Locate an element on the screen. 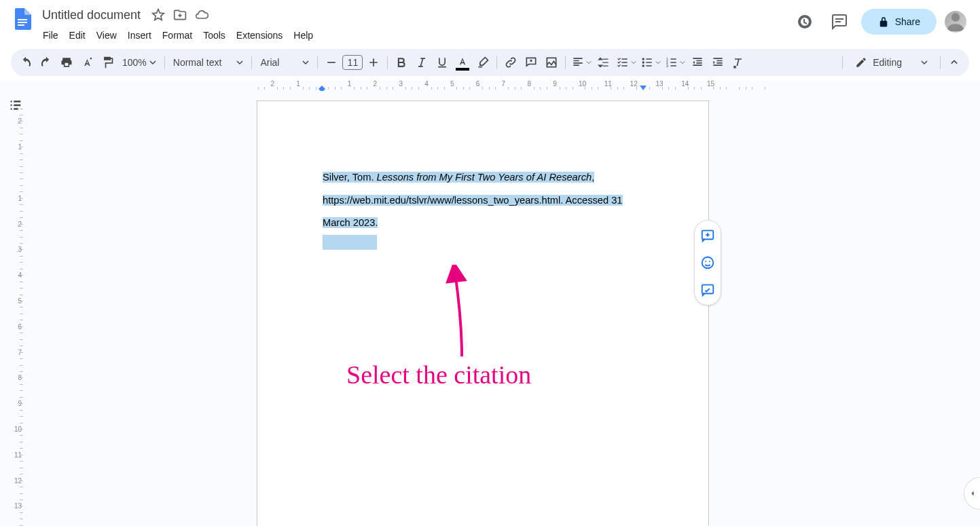 The height and width of the screenshot is (526, 980). text-color-button is located at coordinates (462, 62).